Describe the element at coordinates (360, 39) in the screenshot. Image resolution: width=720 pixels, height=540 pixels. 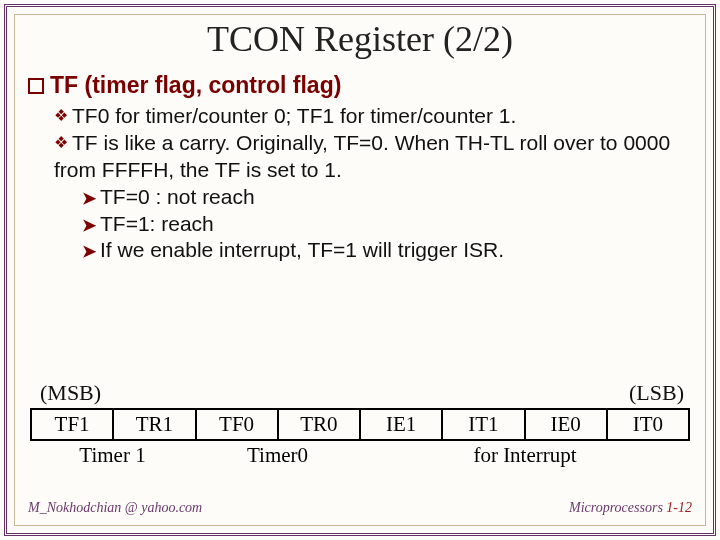
I see `slide-title: TCON Register (2/2)` at that location.